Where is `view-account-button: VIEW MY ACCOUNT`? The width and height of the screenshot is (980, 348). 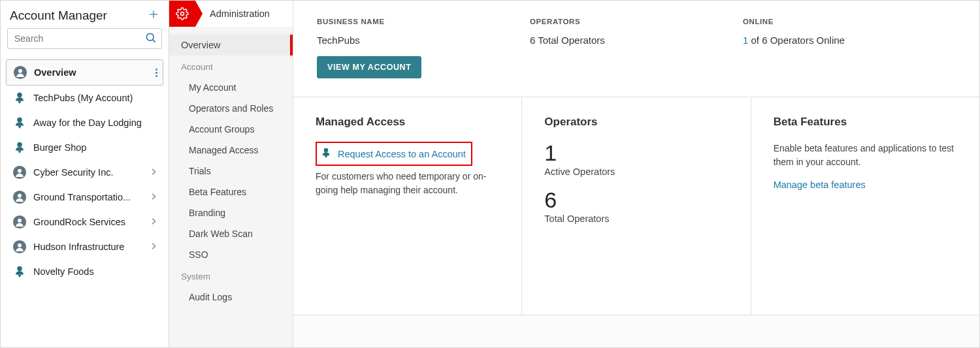
view-account-button: VIEW MY ACCOUNT is located at coordinates (369, 67).